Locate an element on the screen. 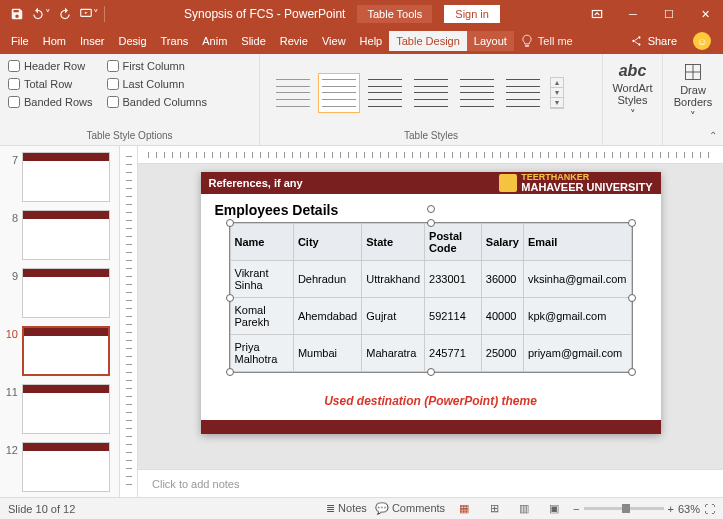 Image resolution: width=723 pixels, height=519 pixels. tab-file: File is located at coordinates (20, 41).